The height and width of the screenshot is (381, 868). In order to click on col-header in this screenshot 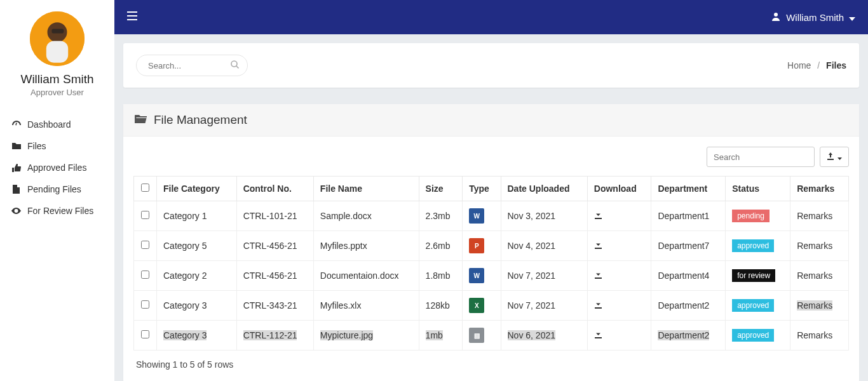, I will do `click(146, 189)`.